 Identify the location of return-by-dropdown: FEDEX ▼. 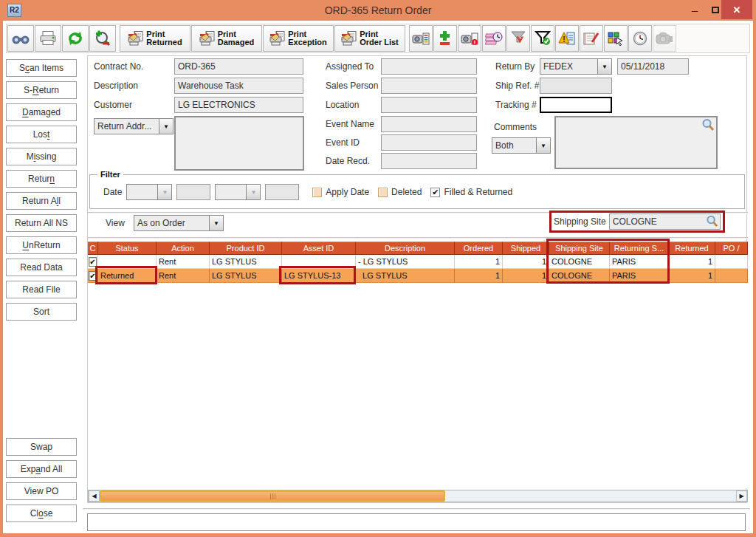
(576, 66).